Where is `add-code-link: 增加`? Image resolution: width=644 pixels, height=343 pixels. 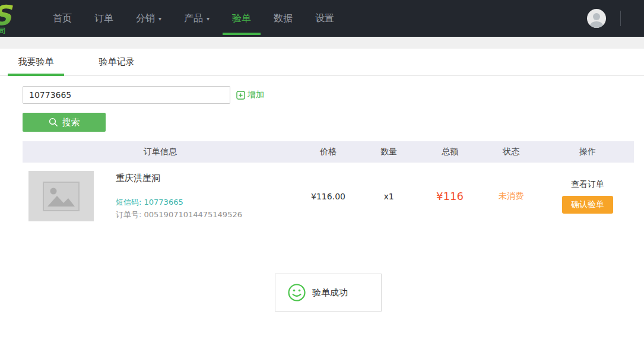 add-code-link: 增加 is located at coordinates (250, 95).